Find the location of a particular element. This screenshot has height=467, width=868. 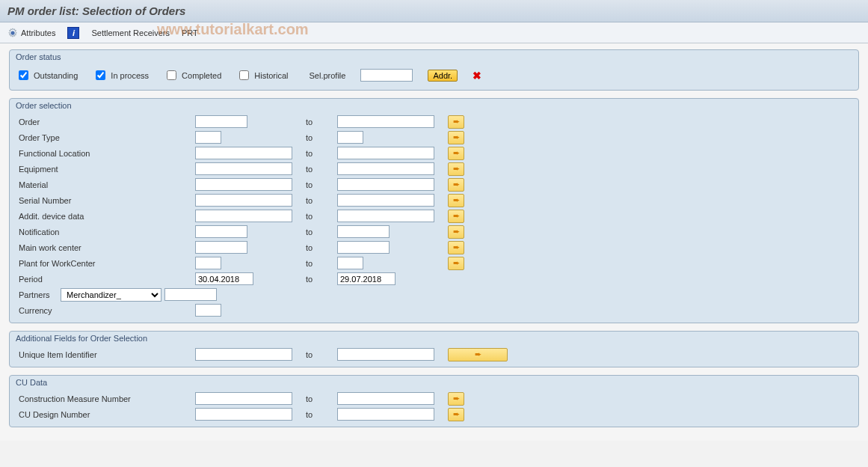

sel-profile-label: Sel.profile is located at coordinates (327, 76).